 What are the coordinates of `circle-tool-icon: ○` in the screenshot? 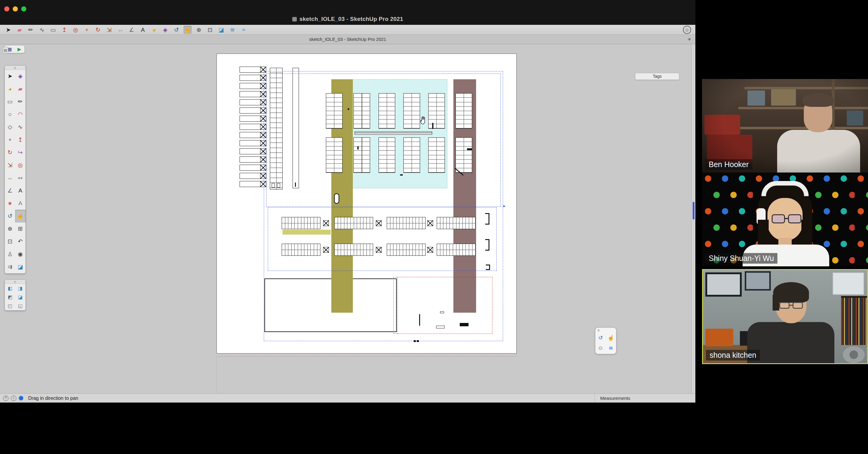 It's located at (10, 115).